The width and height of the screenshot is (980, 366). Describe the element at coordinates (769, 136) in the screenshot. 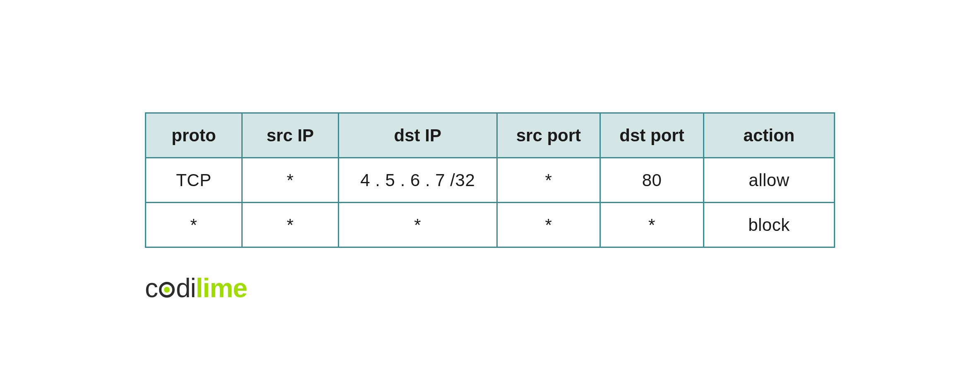

I see `header-action: action` at that location.